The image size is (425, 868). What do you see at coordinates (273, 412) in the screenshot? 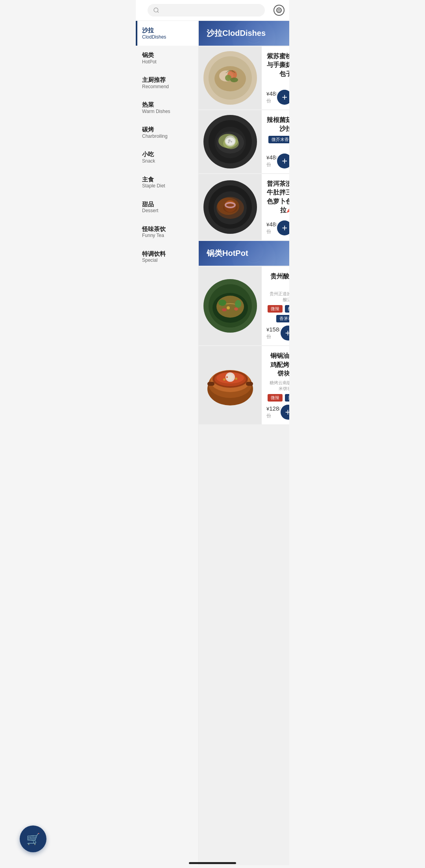
I see `item-price: ¥128/份` at bounding box center [273, 412].